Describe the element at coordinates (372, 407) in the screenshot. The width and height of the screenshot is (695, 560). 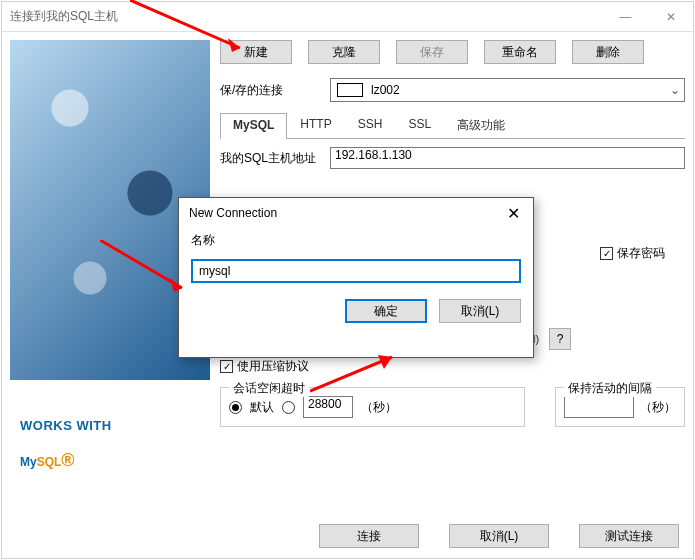
I see `idle-group: 会话空闲超时 默认 28800 （秒）` at that location.